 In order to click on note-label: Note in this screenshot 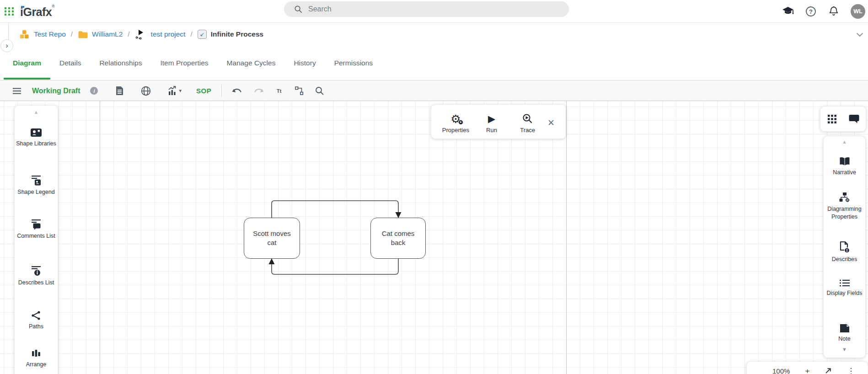, I will do `click(845, 339)`.